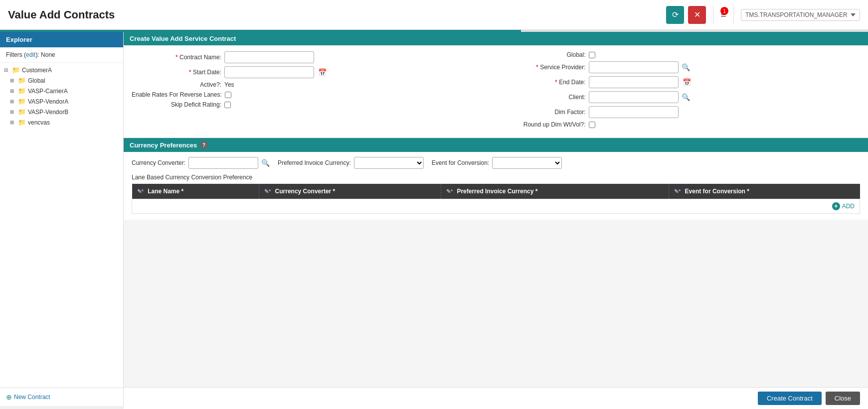  I want to click on preferred-invoice-group: Preferred Invoice Currency:, so click(351, 163).